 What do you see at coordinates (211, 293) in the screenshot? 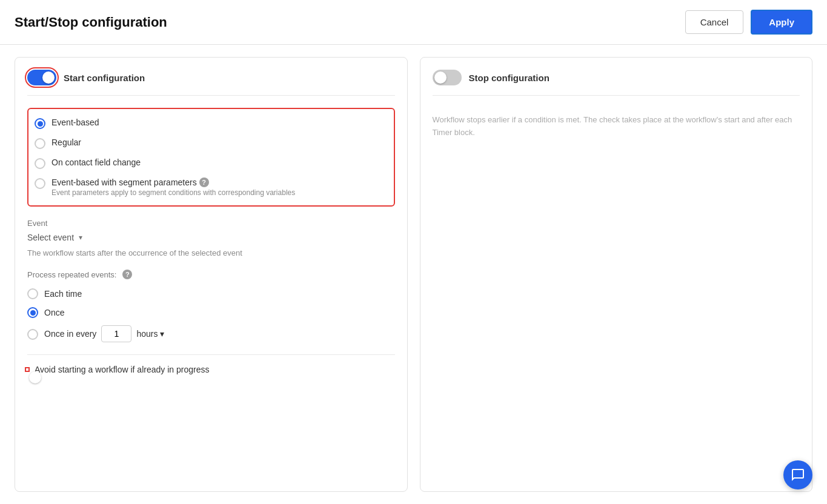
I see `radio-each-time: Each time` at bounding box center [211, 293].